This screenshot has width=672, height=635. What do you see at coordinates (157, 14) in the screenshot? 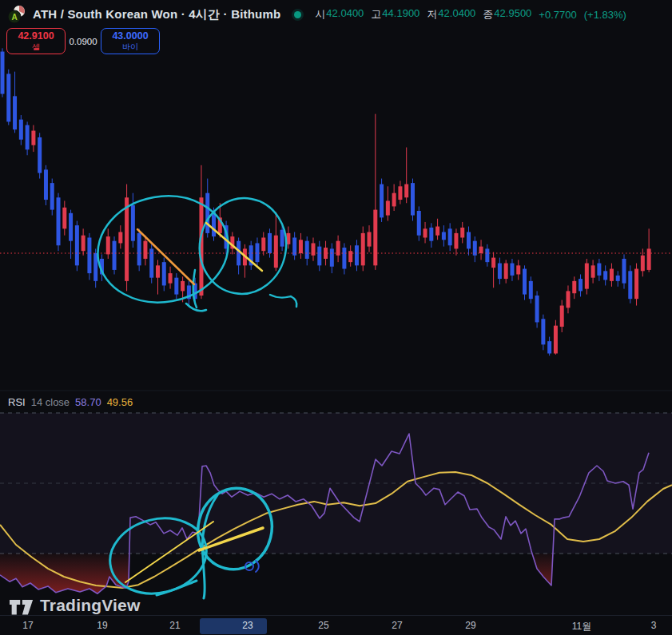
I see `symbol-title: ATH / South Korean Won · 4시간 · Bithumb` at bounding box center [157, 14].